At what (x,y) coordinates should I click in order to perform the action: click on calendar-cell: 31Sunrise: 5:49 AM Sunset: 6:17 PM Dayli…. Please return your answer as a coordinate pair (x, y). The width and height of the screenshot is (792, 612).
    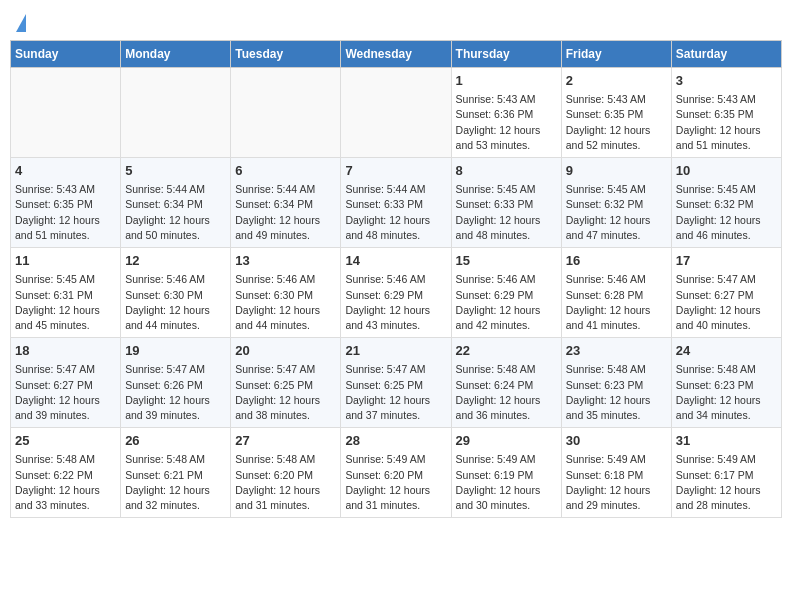
    Looking at the image, I should click on (726, 473).